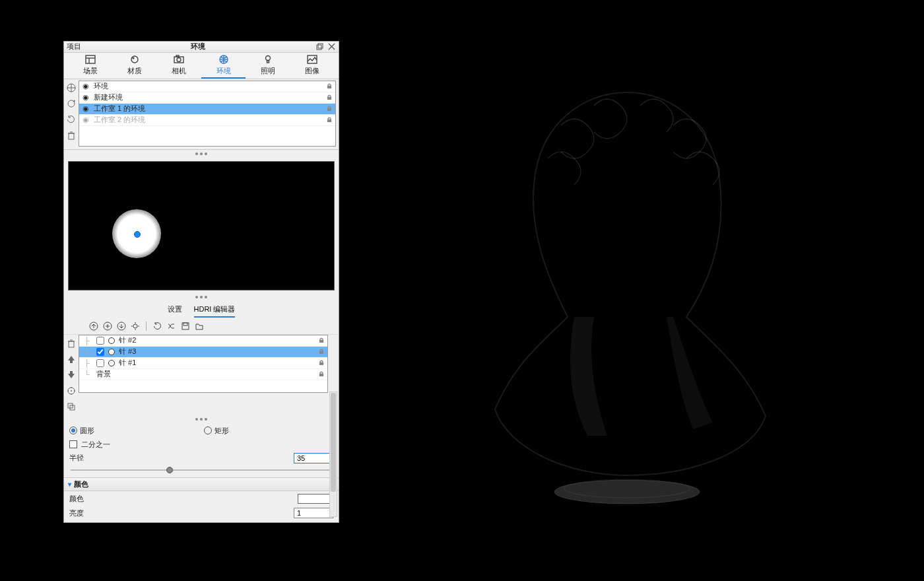  What do you see at coordinates (157, 326) in the screenshot?
I see `tool-refresh-icon` at bounding box center [157, 326].